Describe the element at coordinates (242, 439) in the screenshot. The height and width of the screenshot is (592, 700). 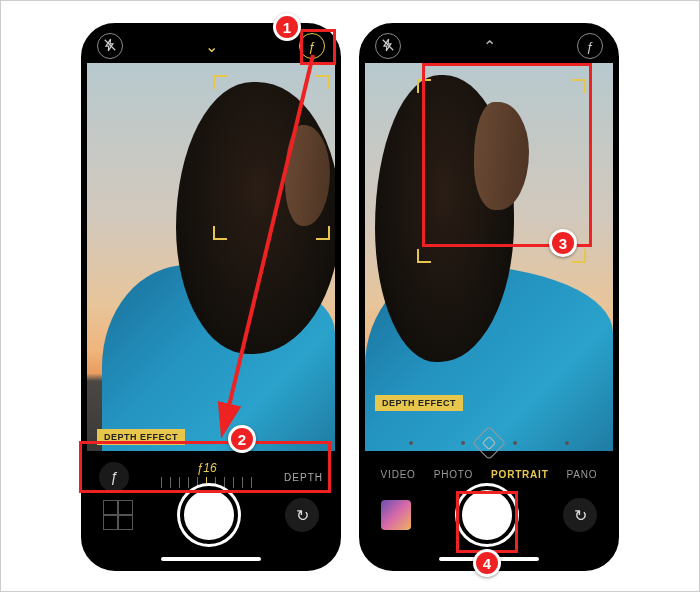
I see `annotation-step-2: 2` at that location.